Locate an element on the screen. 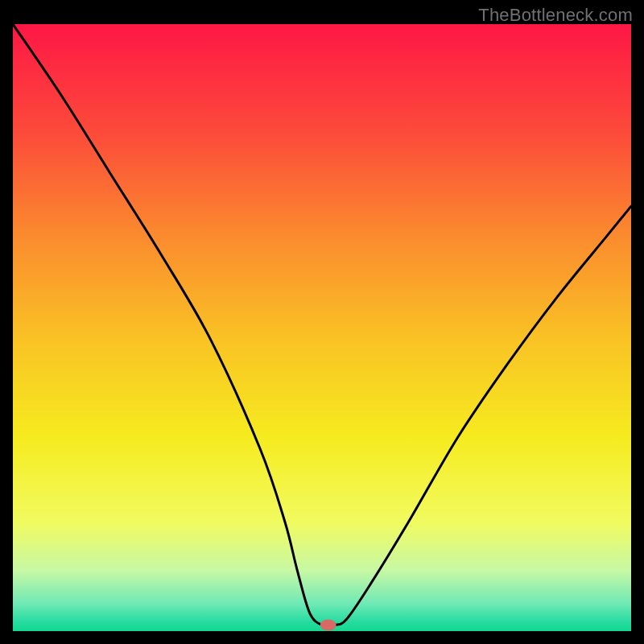 The height and width of the screenshot is (644, 644). watermark-text: TheBottleneck.com is located at coordinates (555, 15).